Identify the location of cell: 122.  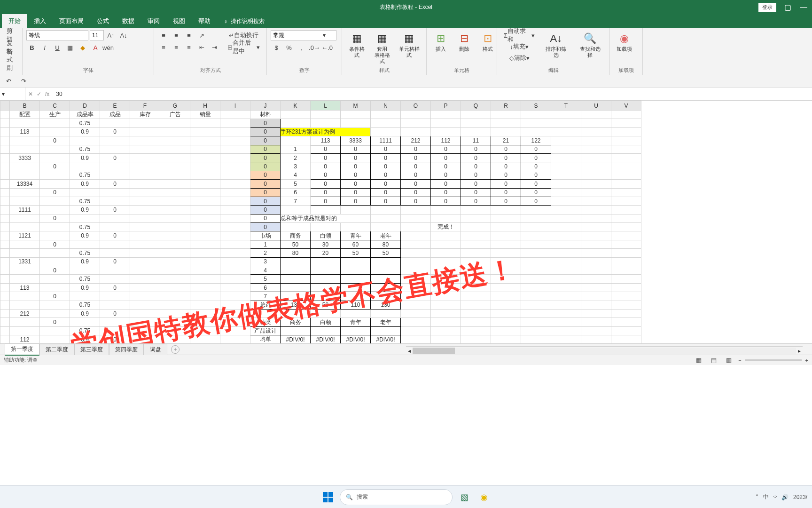
(536, 141).